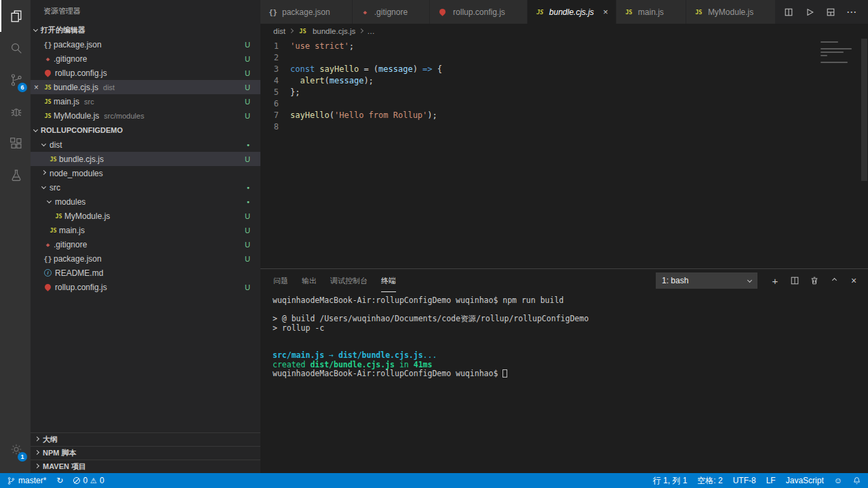 This screenshot has width=868, height=488. I want to click on git-branch-status: master*, so click(26, 481).